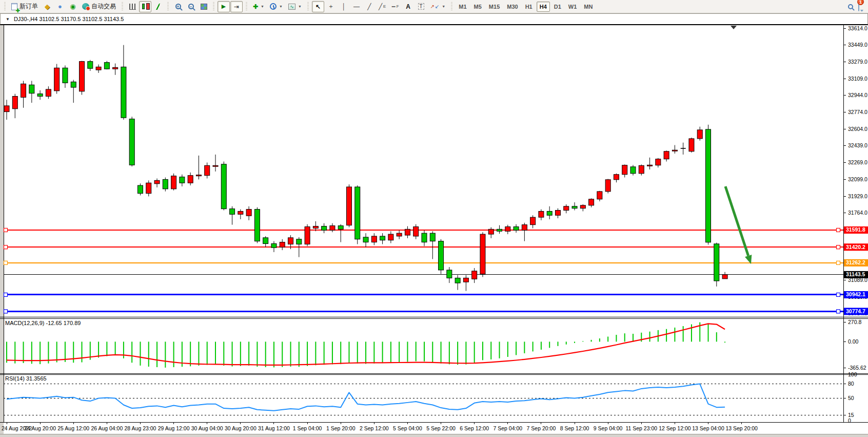 This screenshot has height=437, width=868. What do you see at coordinates (158, 7) in the screenshot?
I see `line-chart-mode-button` at bounding box center [158, 7].